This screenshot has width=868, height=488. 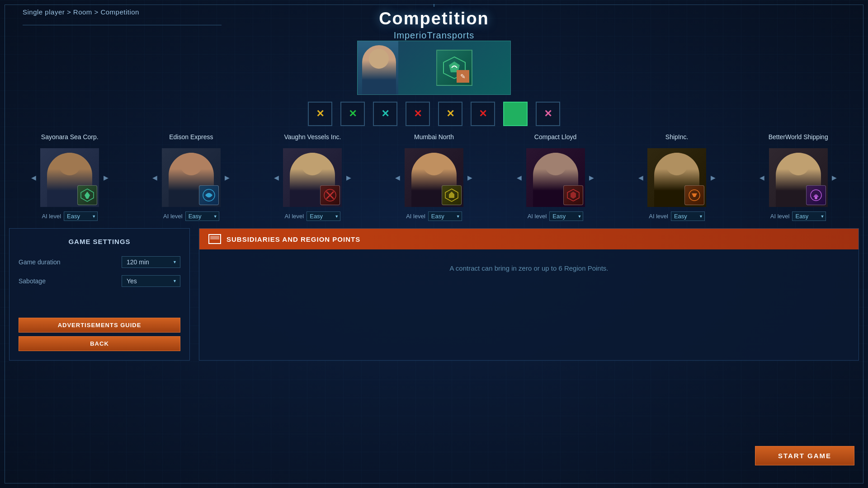 What do you see at coordinates (70, 136) in the screenshot?
I see `competitor-1-name: Sayonara Sea Corp.` at bounding box center [70, 136].